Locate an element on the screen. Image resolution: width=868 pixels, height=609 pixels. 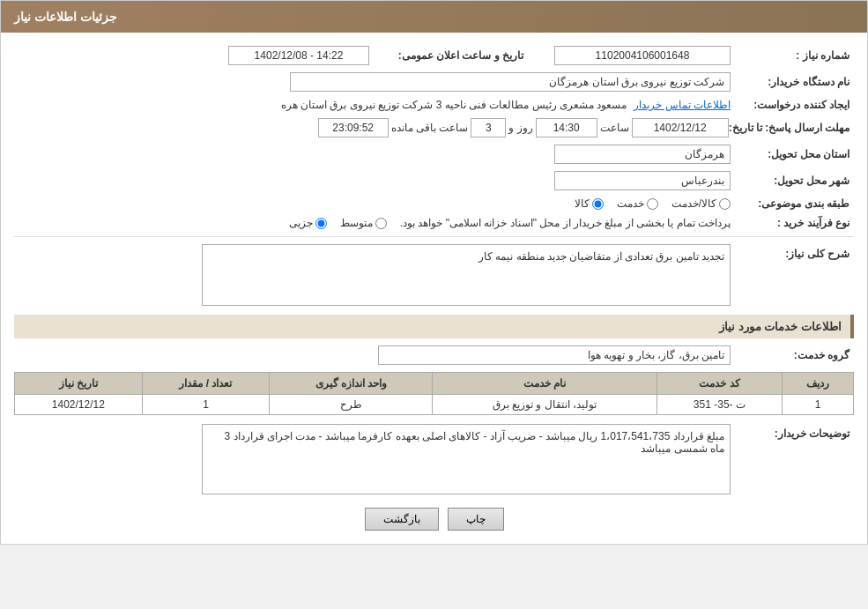
need-description-label: شرح کلی نیاز: is located at coordinates (792, 252).